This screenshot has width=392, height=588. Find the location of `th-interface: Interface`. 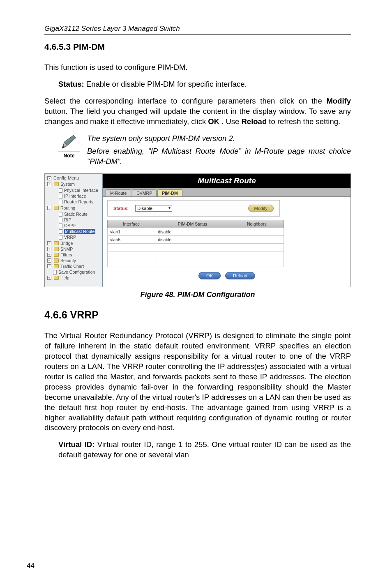

th-interface: Interface is located at coordinates (131, 224).